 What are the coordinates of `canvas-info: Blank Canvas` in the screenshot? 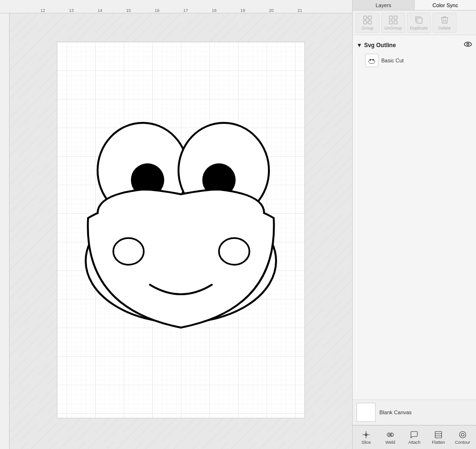 It's located at (414, 412).